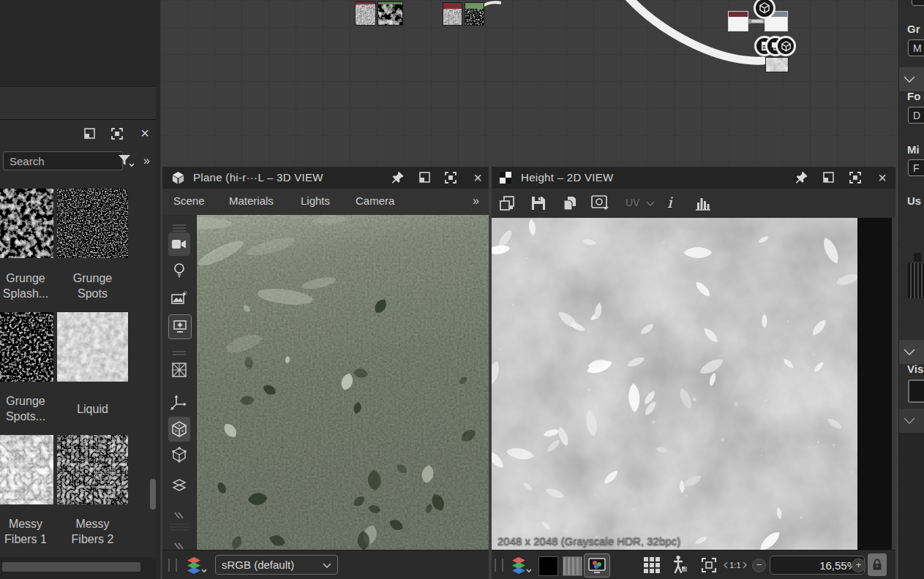  What do you see at coordinates (26, 409) in the screenshot?
I see `asset-label: GrungeSpots...` at bounding box center [26, 409].